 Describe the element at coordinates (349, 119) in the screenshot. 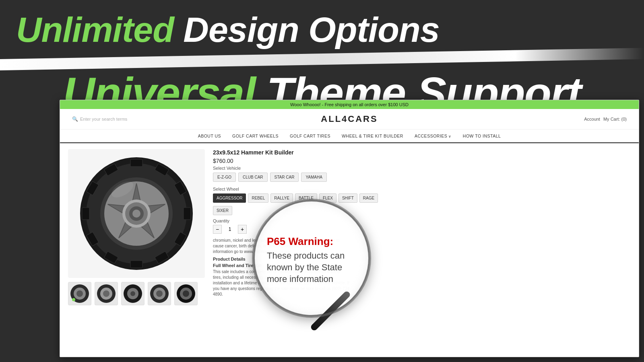

I see `store-logo: ALL4CARS` at that location.